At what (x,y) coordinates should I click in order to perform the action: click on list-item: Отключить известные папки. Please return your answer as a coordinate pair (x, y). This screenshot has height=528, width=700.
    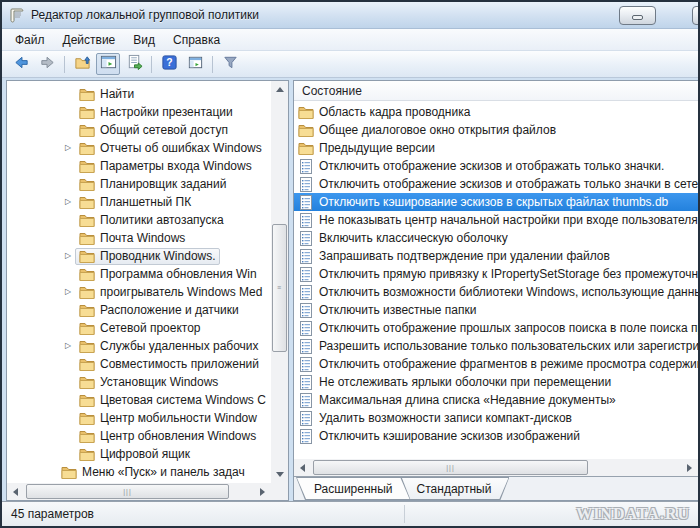
    Looking at the image, I should click on (496, 310).